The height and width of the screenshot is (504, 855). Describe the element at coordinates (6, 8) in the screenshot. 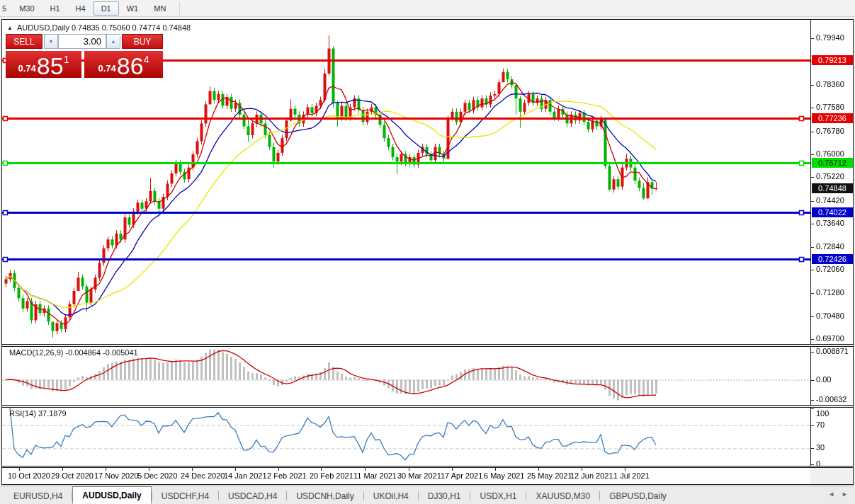

I see `timeframe-button-5: 5` at that location.